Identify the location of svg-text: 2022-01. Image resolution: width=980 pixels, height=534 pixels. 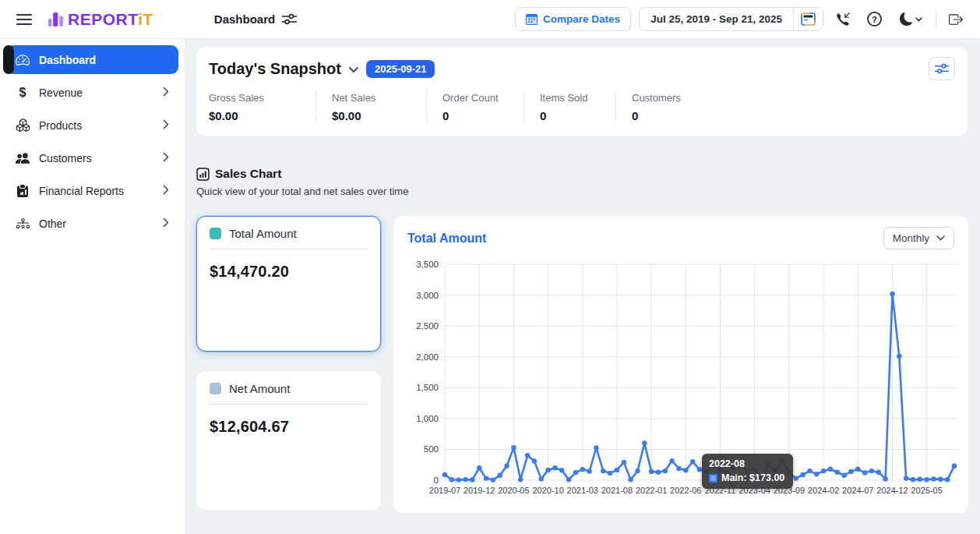
(651, 490).